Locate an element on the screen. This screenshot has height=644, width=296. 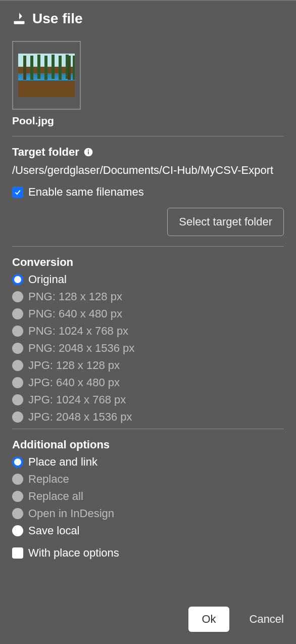
file-name: Pool.jpg is located at coordinates (148, 121).